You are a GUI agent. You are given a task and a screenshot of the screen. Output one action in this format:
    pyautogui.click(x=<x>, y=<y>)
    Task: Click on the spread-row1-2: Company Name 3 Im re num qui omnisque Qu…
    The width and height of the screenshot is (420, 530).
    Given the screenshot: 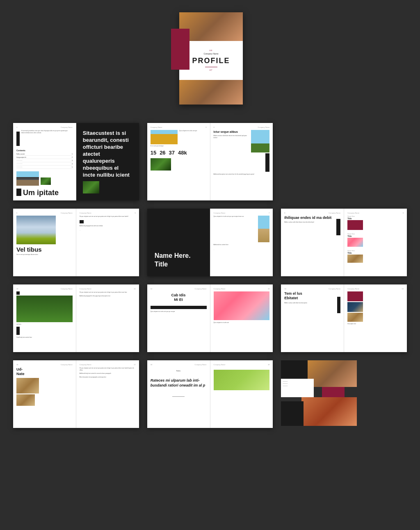 What is the action you would take?
    pyautogui.click(x=210, y=162)
    